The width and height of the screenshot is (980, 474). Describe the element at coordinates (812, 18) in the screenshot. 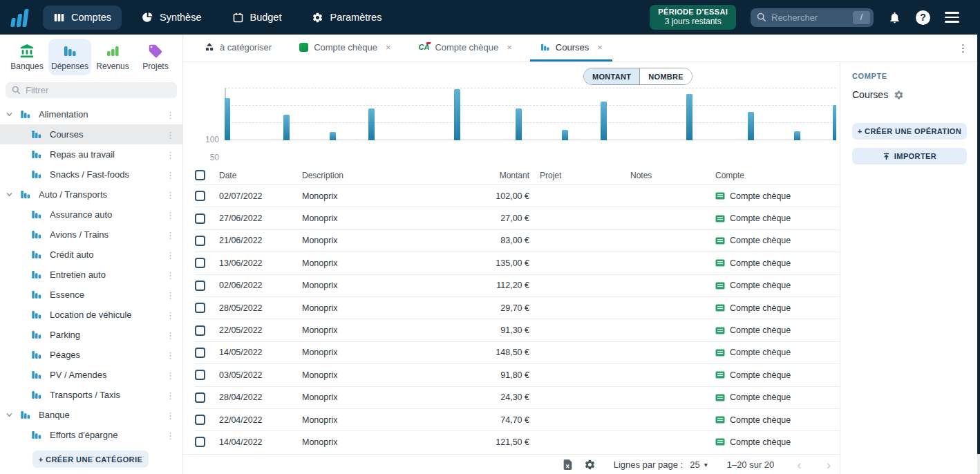

I see `global-search: /` at that location.